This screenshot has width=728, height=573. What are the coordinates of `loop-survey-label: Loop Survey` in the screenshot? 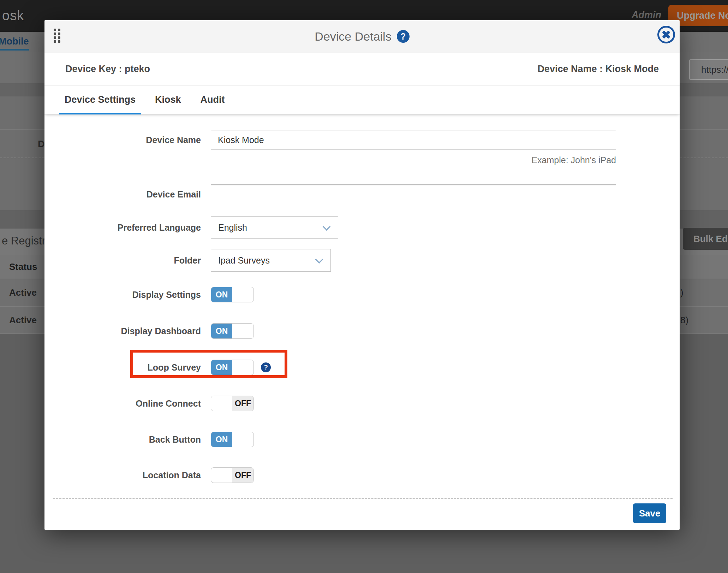 It's located at (123, 367).